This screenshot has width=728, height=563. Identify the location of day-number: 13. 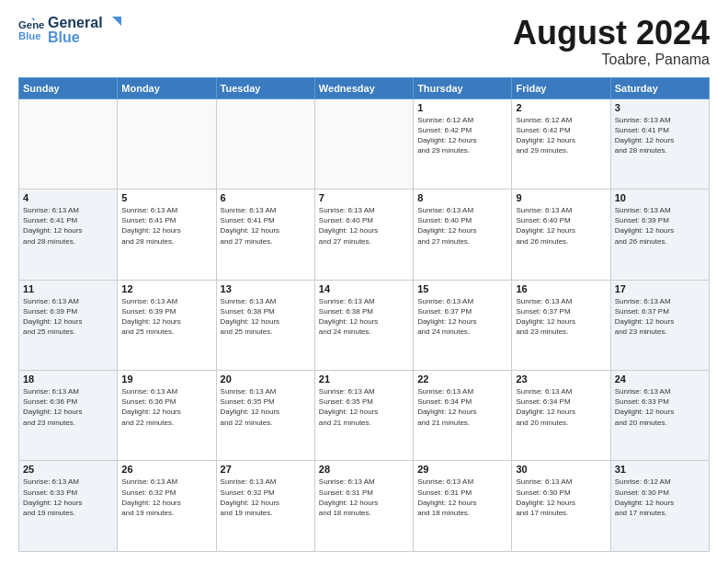
(266, 289).